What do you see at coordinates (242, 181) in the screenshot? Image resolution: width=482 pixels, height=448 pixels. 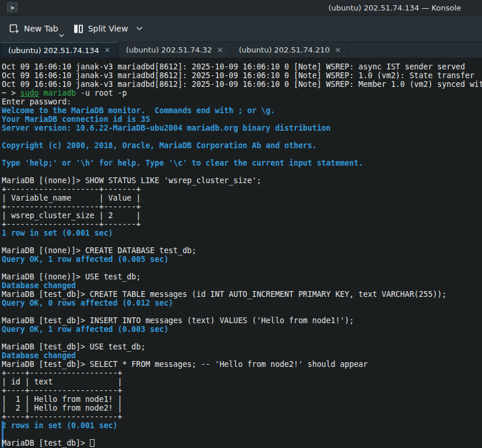 I see `terminal-line: MariaDB [(none)]> SHOW STATUS LIKE 'wsre…` at bounding box center [242, 181].